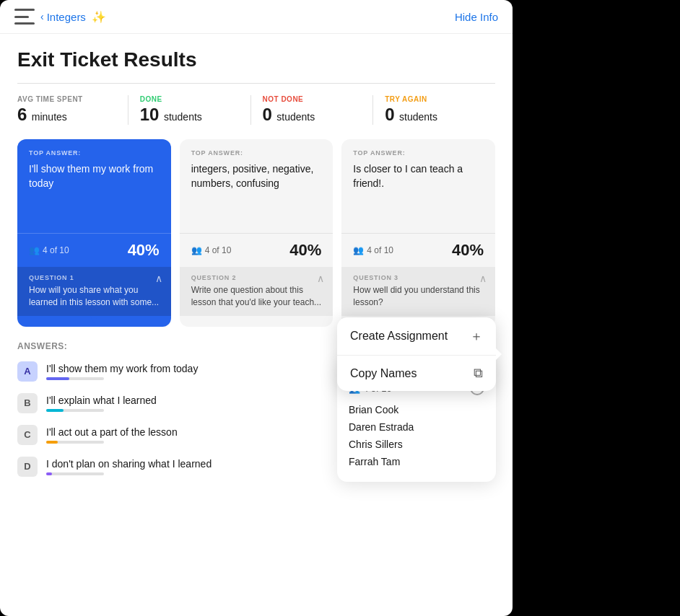 The height and width of the screenshot is (616, 680). Describe the element at coordinates (419, 250) in the screenshot. I see `card-3-stats: 👥 4 of 10 40%` at that location.